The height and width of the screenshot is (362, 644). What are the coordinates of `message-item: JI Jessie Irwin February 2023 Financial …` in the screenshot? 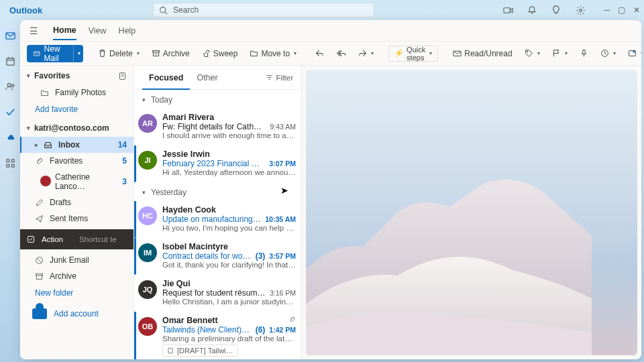 It's located at (217, 164).